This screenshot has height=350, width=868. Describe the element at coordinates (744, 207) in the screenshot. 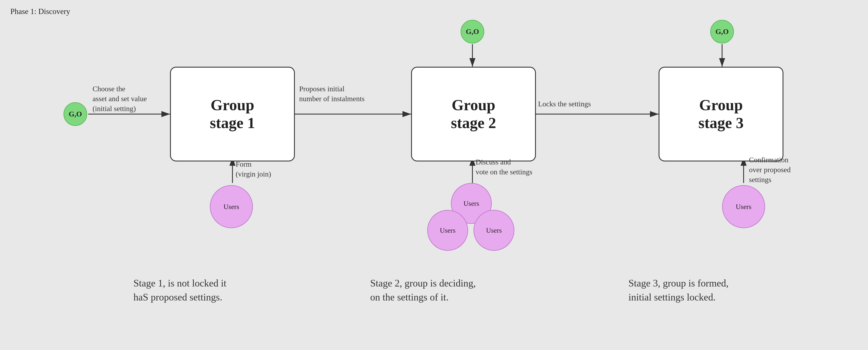

I see `user-circle-3: Users` at that location.